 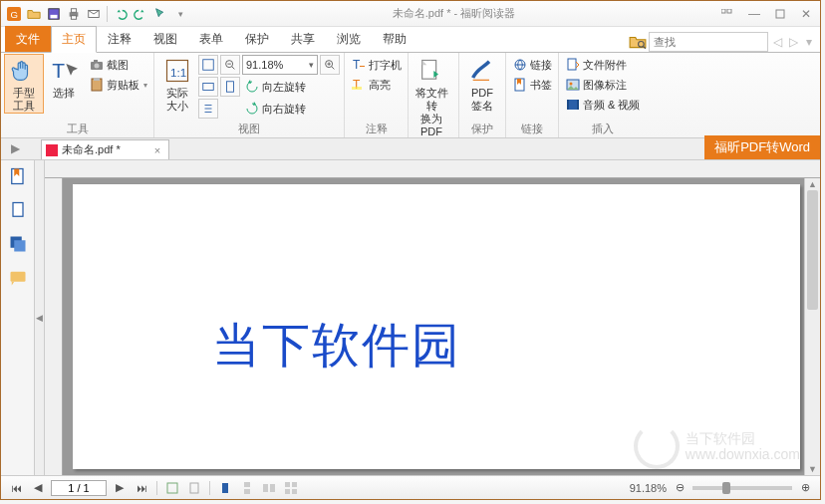 I want to click on bookmark-button: 书签, so click(x=532, y=85).